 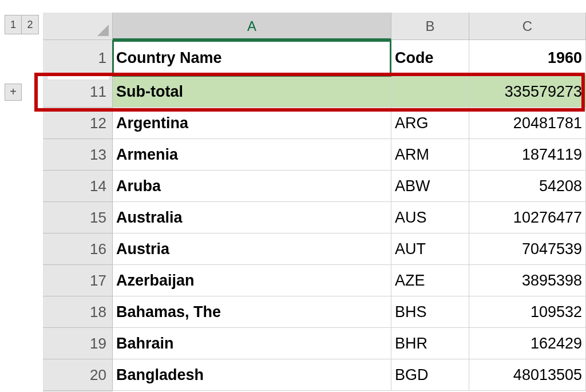 I want to click on cell-a16: Austria, so click(x=252, y=250).